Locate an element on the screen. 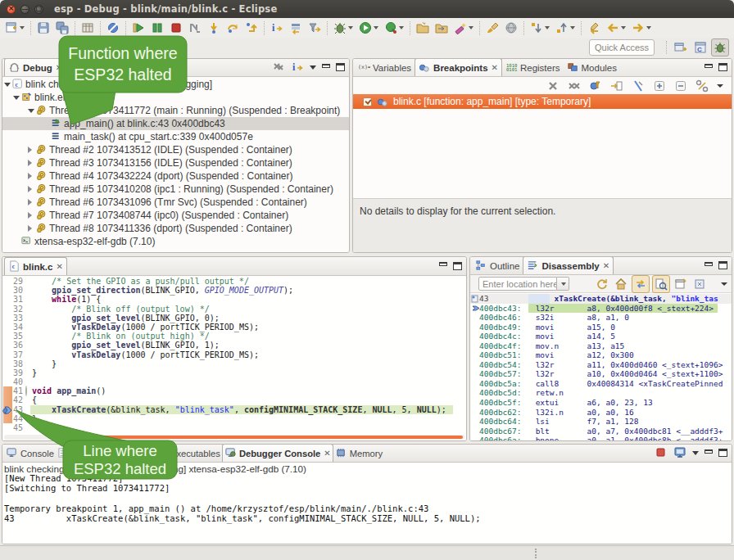 The height and width of the screenshot is (560, 734). console-tab-memory: Memory is located at coordinates (359, 454).